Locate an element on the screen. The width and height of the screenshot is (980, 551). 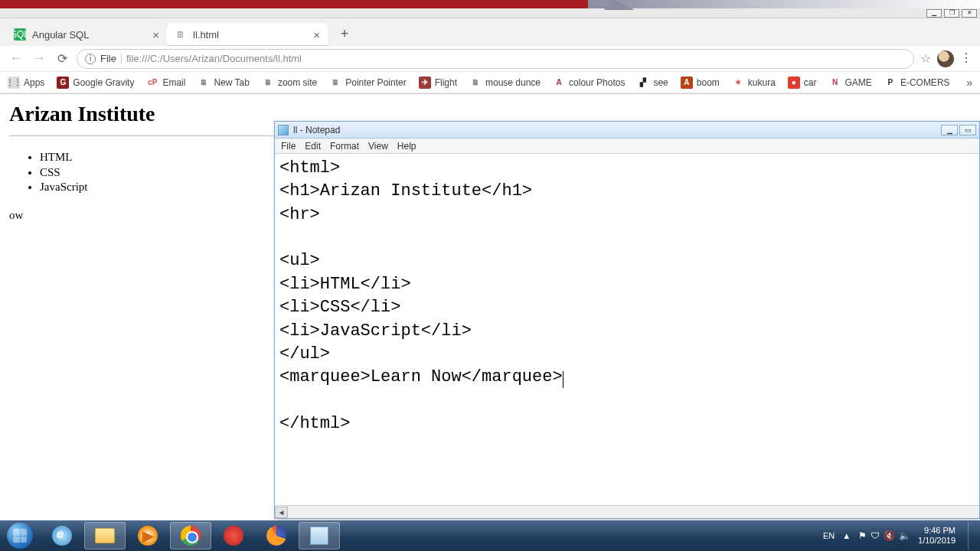
tray-icon: ⚑ is located at coordinates (862, 536).